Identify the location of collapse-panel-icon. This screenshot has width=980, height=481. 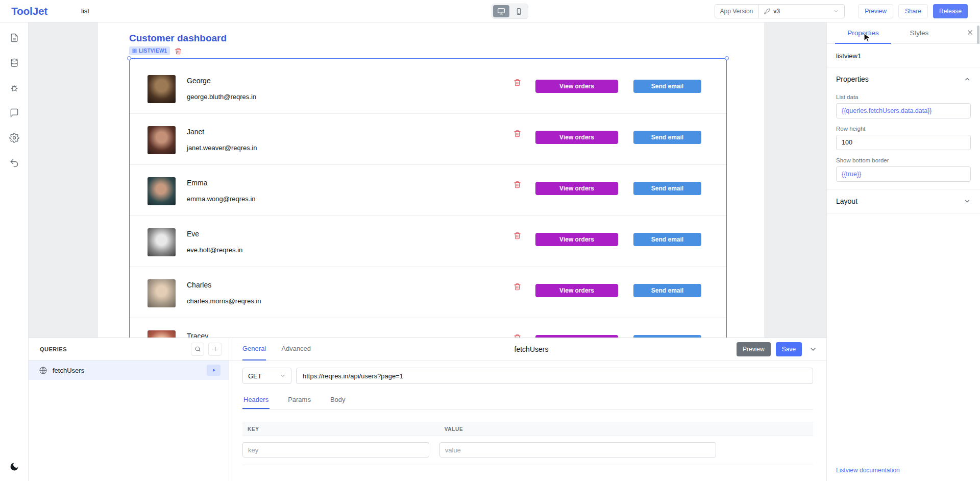
(813, 349).